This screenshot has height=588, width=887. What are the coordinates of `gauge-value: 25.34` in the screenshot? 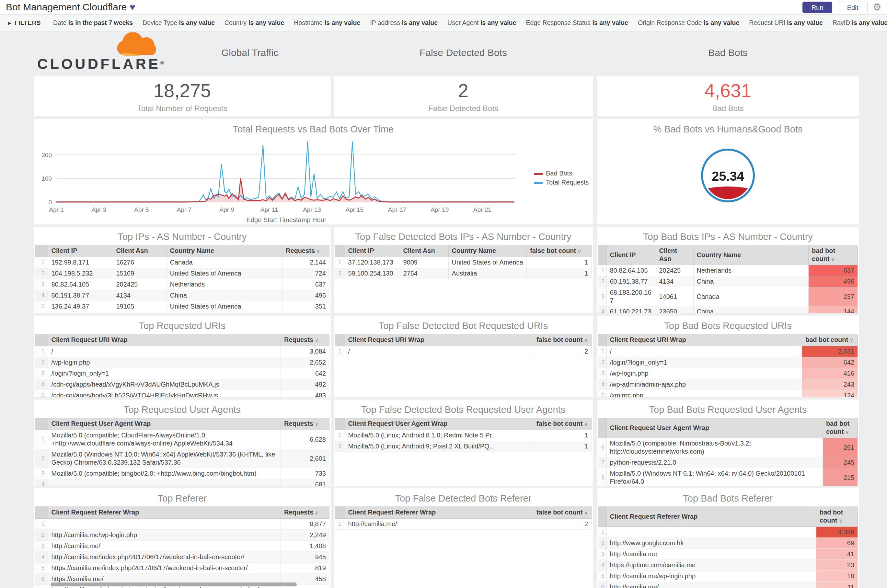 It's located at (728, 176).